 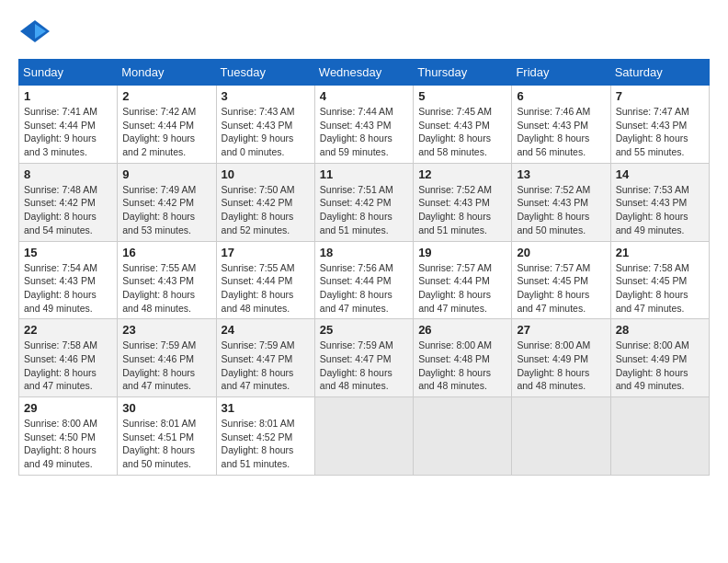 What do you see at coordinates (561, 132) in the screenshot?
I see `cell-content: Sunrise: 7:46 AMSunset: 4:43 PMDaylight:…` at bounding box center [561, 132].